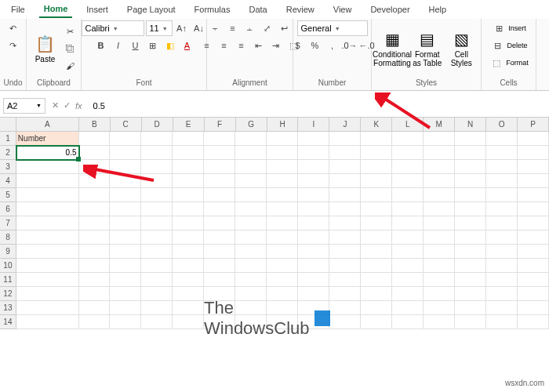 This screenshot has width=549, height=392. Describe the element at coordinates (267, 28) in the screenshot. I see `orientation-button: ⤢` at that location.